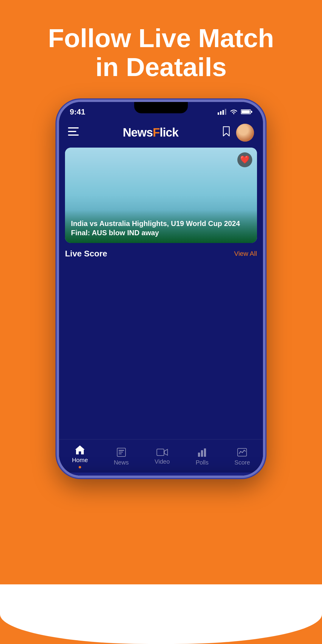 Image resolution: width=322 pixels, height=644 pixels. Describe the element at coordinates (242, 463) in the screenshot. I see `nav-score-label: Score` at that location.